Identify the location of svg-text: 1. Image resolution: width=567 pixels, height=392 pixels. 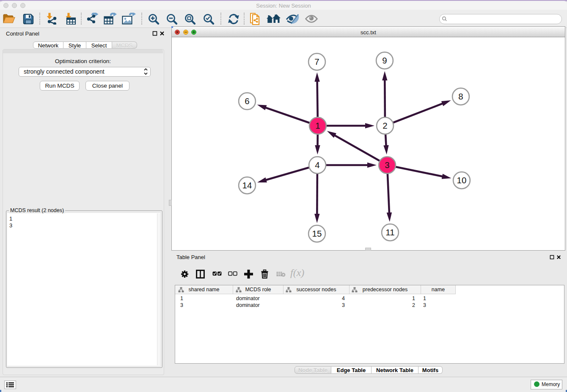
(317, 125).